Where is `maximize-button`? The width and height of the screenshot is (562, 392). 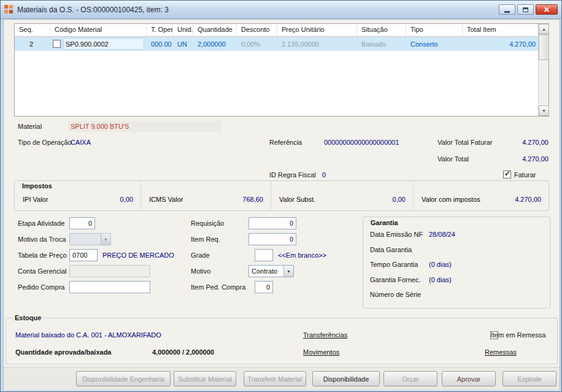 maximize-button is located at coordinates (525, 10).